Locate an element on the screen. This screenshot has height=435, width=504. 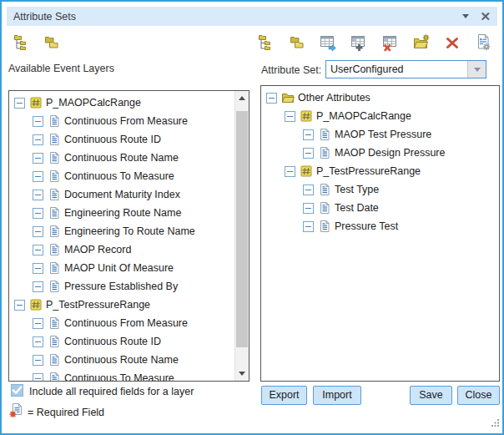
tree-item: Engineering To Route Name is located at coordinates (122, 231).